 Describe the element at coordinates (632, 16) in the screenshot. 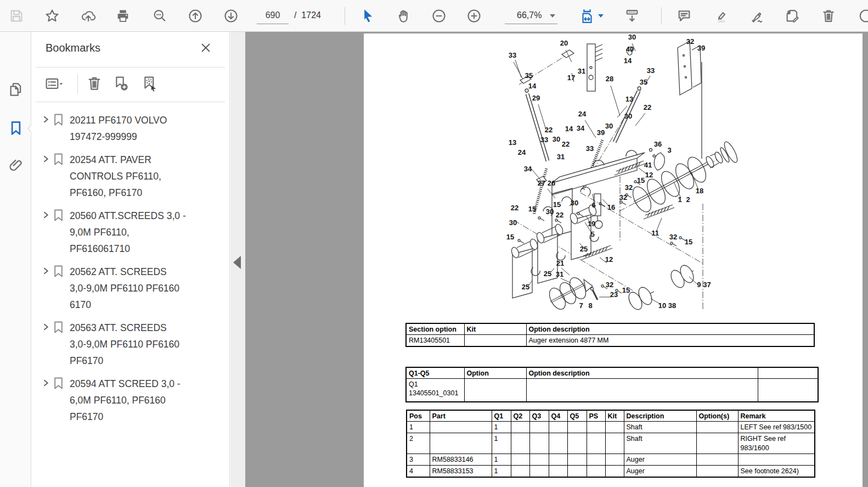

I see `scroll-mode-button` at that location.